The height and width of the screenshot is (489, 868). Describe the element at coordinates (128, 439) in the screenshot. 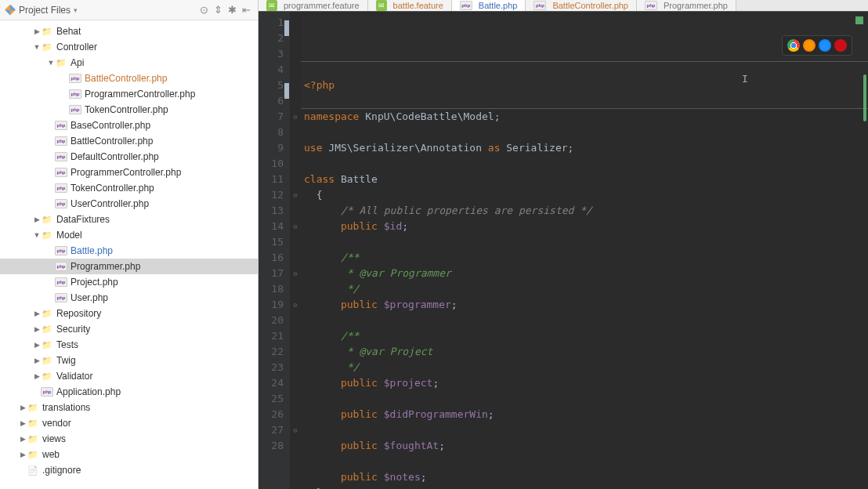

I see `tree-item: ▶views` at that location.